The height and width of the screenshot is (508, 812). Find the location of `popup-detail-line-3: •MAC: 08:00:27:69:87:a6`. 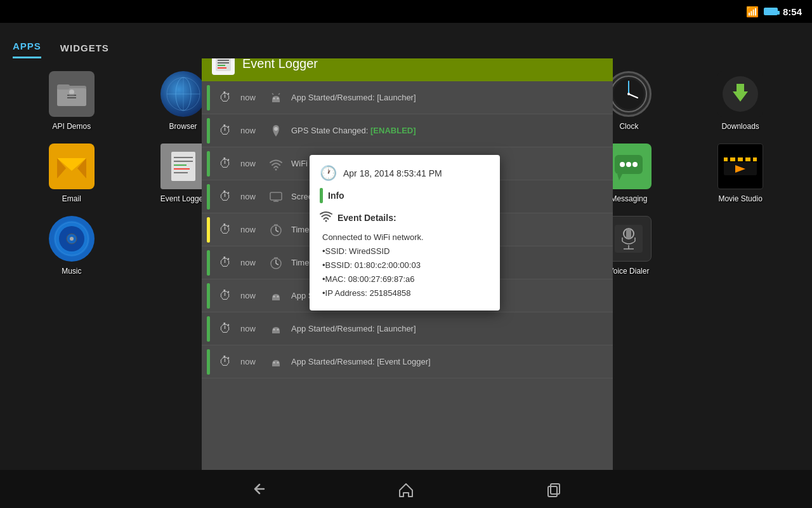

popup-detail-line-3: •MAC: 08:00:27:69:87:a6 is located at coordinates (406, 279).